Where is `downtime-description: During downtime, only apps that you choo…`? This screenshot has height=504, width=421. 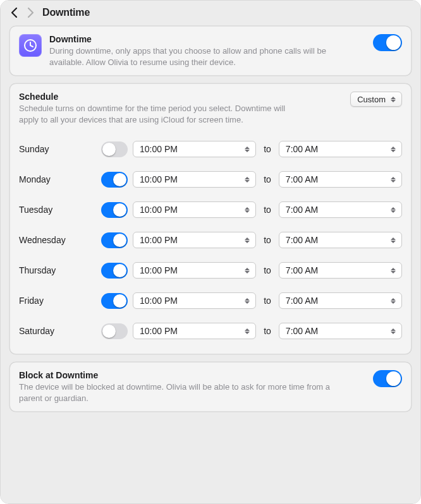
downtime-description: During downtime, only apps that you choo… is located at coordinates (198, 57).